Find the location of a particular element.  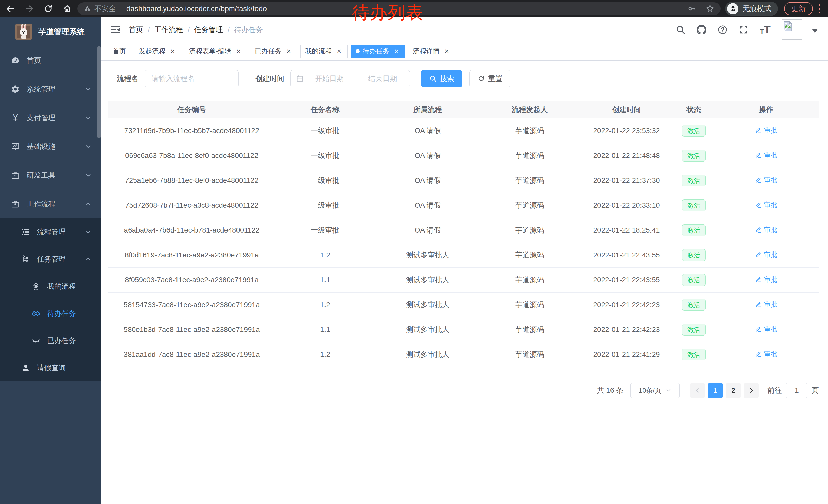

cell-starter: 芋道源码 is located at coordinates (530, 280).